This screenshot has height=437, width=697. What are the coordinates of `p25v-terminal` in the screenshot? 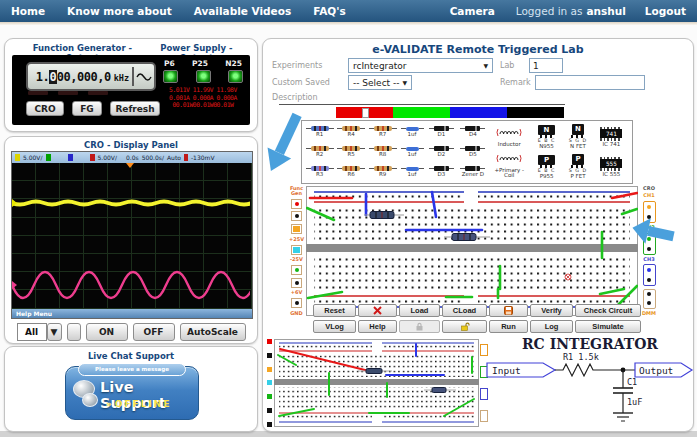 It's located at (296, 229).